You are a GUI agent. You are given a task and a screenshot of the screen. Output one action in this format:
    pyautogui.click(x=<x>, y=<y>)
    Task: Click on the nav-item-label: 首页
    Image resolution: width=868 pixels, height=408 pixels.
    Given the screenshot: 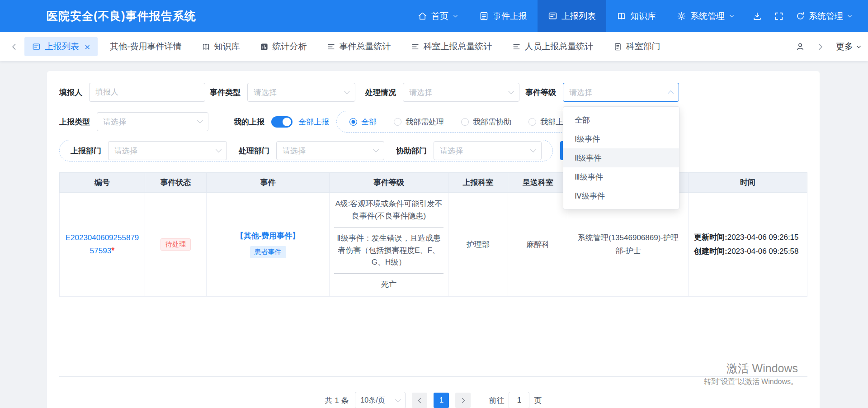 What is the action you would take?
    pyautogui.click(x=440, y=16)
    